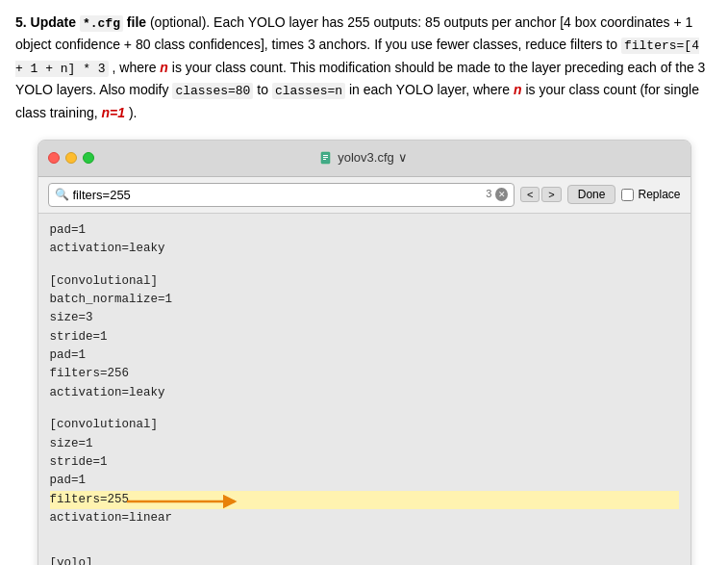  I want to click on result-count: 3, so click(489, 194).